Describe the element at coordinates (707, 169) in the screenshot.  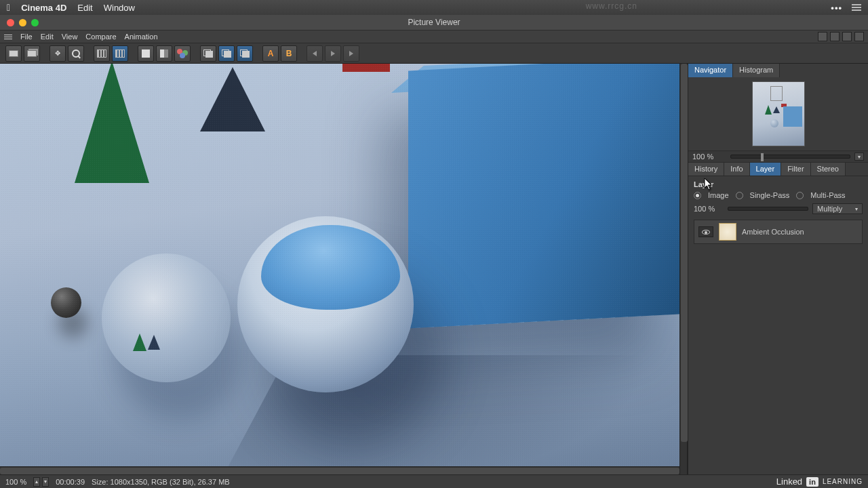
I see `tab-history: History` at that location.